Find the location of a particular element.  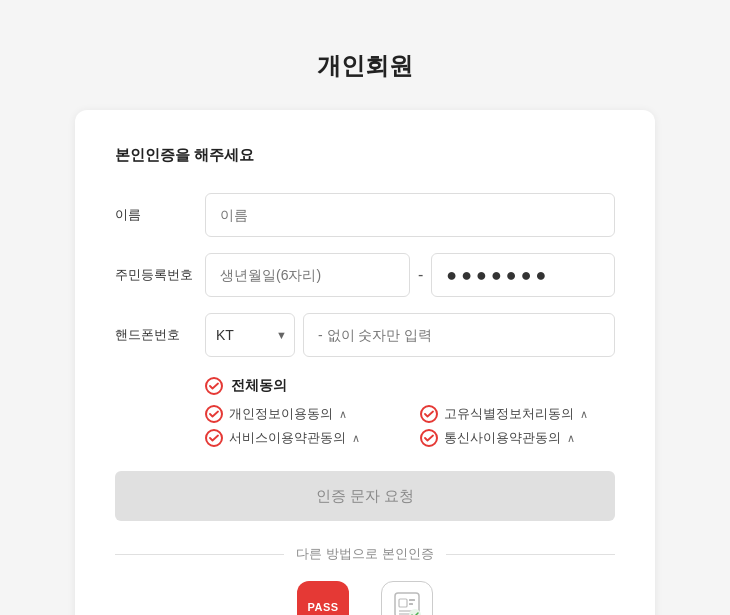

name-input is located at coordinates (410, 215).